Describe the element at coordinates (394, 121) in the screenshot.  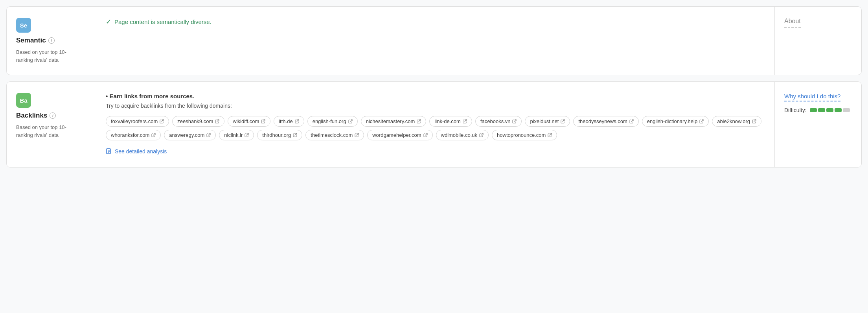
I see `domain-tag: nichesitemastery.com` at that location.